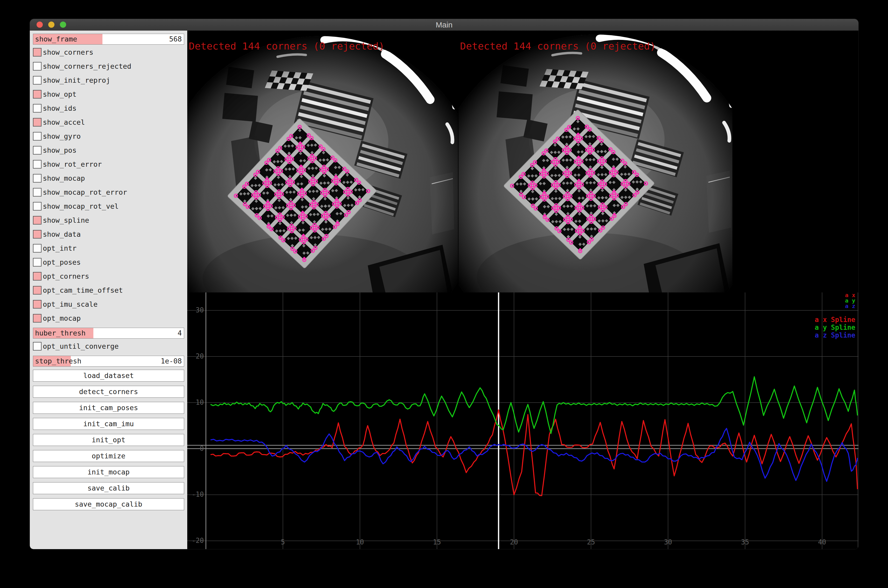  Describe the element at coordinates (196, 402) in the screenshot. I see `y-tick-label: 10` at that location.